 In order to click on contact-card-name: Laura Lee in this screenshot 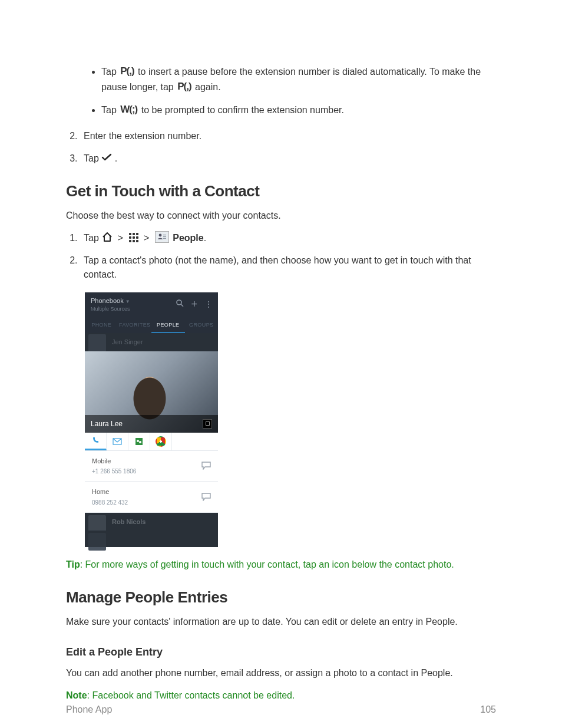, I will do `click(107, 424)`.